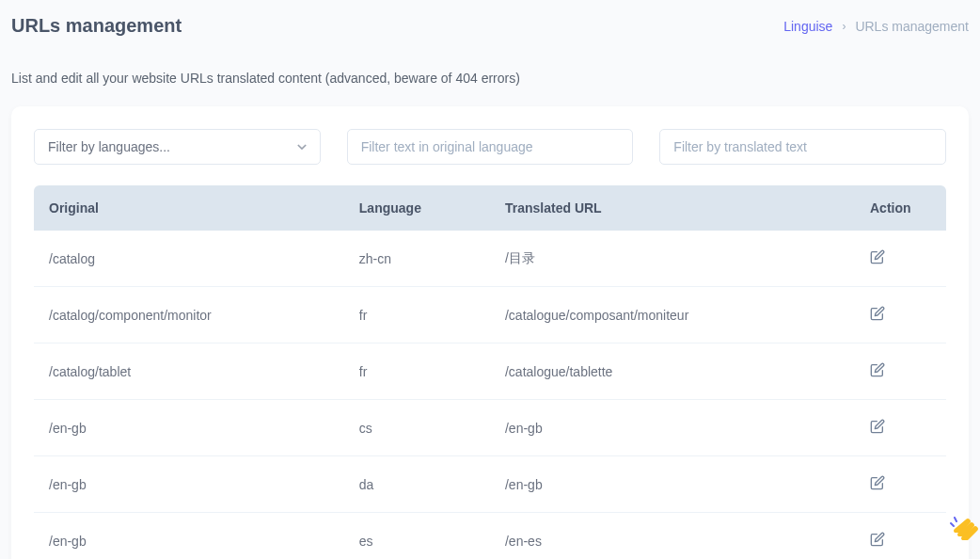 The height and width of the screenshot is (559, 980). I want to click on table-row: /catalog/tabletfr/catalogue/tablette, so click(490, 372).